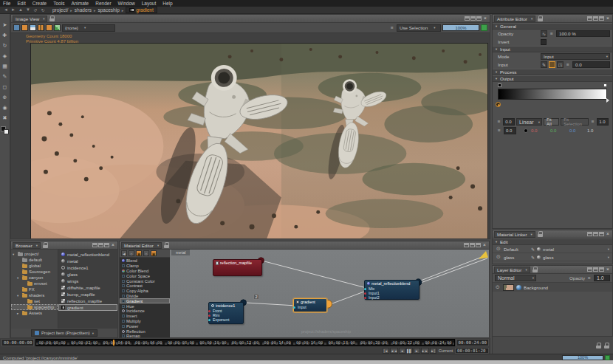 The height and width of the screenshot is (364, 613). What do you see at coordinates (591, 65) in the screenshot?
I see `input-field: 0.0` at bounding box center [591, 65].